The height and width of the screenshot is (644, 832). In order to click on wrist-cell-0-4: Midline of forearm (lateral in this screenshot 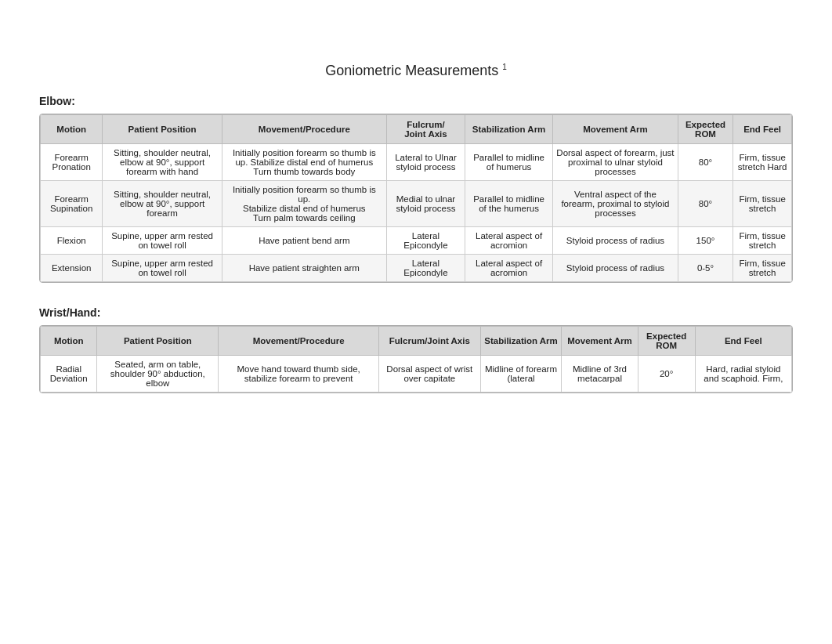, I will do `click(521, 374)`.